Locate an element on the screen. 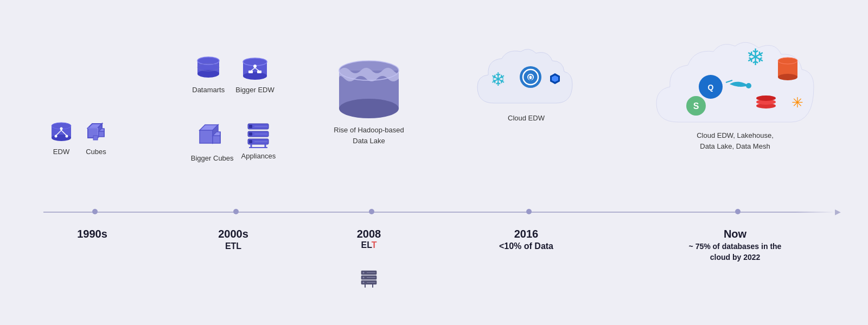 The width and height of the screenshot is (868, 325). cubes-icon-item: Cubes is located at coordinates (96, 138).